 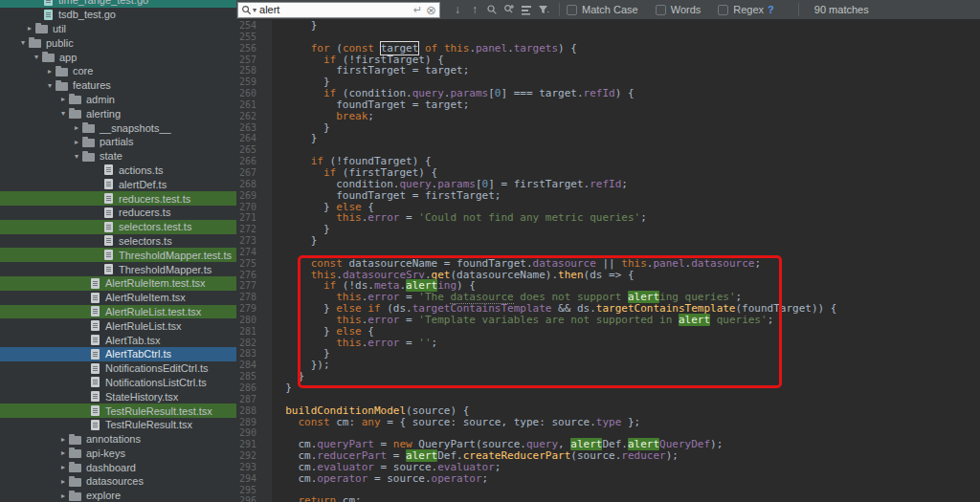 What do you see at coordinates (251, 309) in the screenshot?
I see `line-number: 279` at bounding box center [251, 309].